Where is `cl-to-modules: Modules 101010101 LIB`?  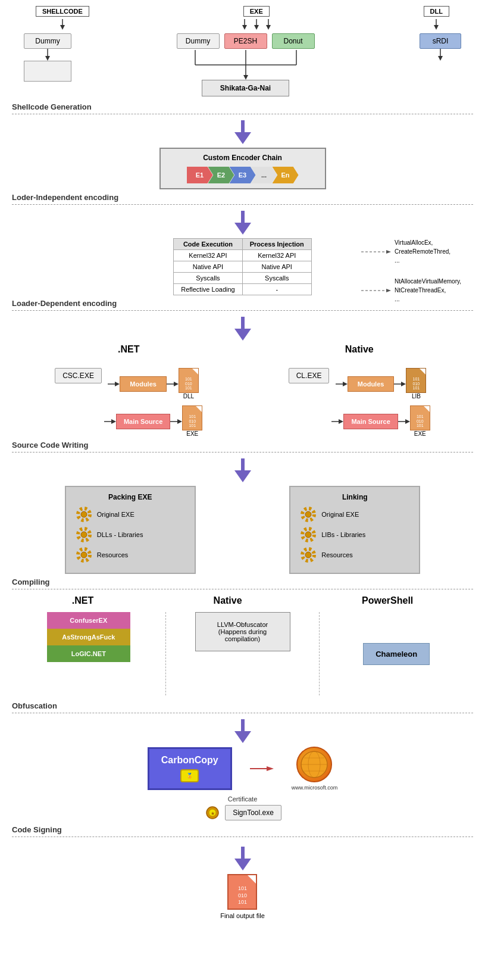 cl-to-modules: Modules 101010101 LIB is located at coordinates (381, 383).